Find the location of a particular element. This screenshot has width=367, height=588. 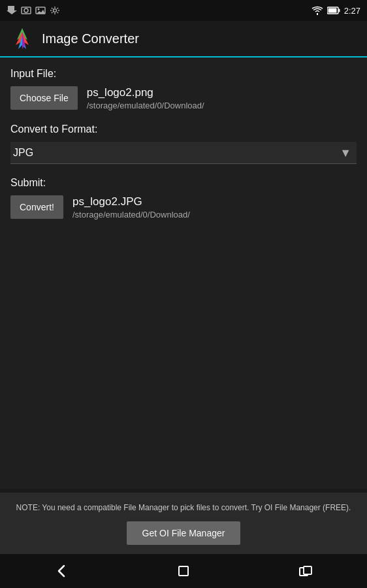

format-label: Convert to Format: is located at coordinates (184, 129).